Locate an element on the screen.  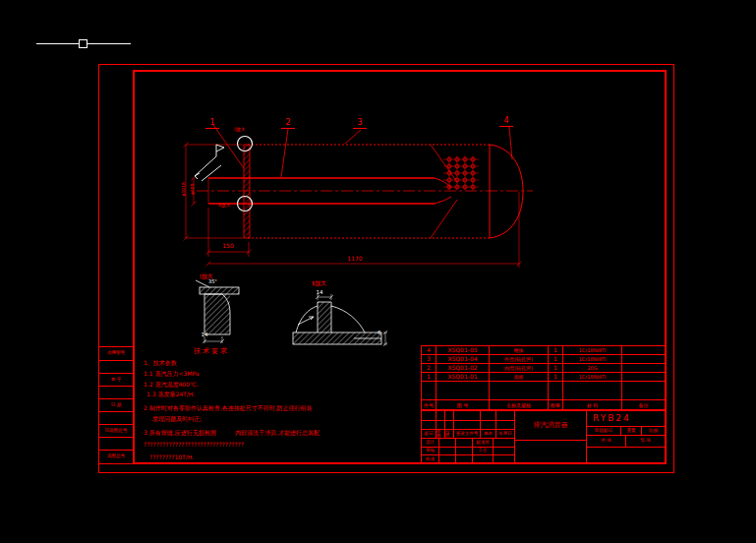
tech-req-line7b: 内部清洗干净后,才能进行总装配 is located at coordinates (277, 433).